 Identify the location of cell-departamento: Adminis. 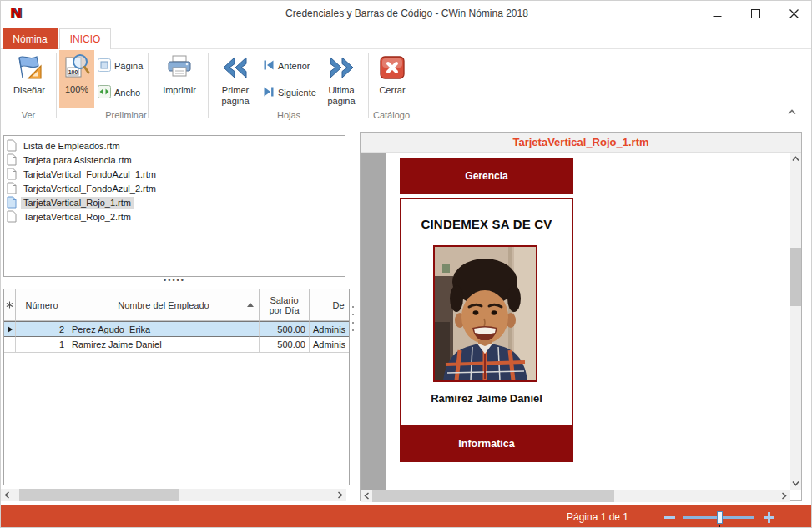
(330, 345).